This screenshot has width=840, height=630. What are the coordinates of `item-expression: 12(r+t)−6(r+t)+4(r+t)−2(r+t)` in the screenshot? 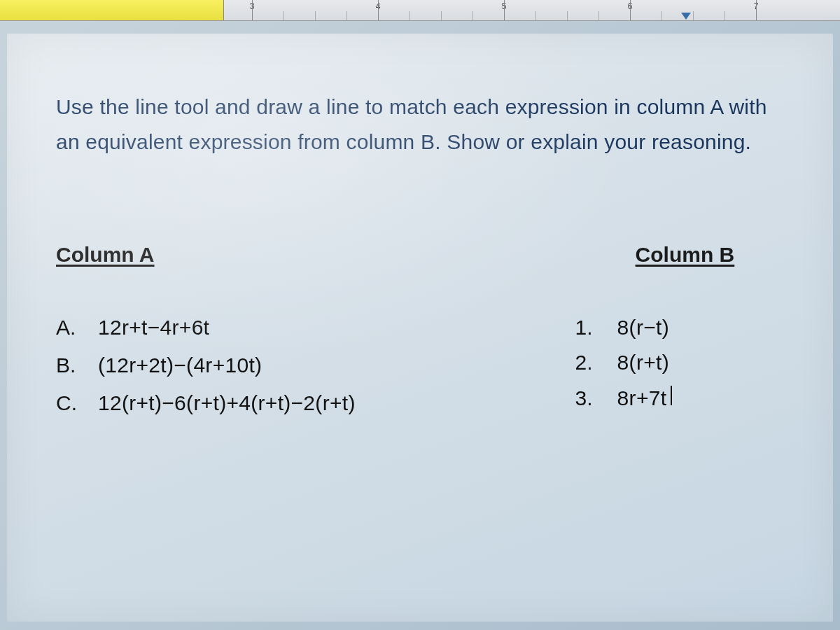 It's located at (227, 403).